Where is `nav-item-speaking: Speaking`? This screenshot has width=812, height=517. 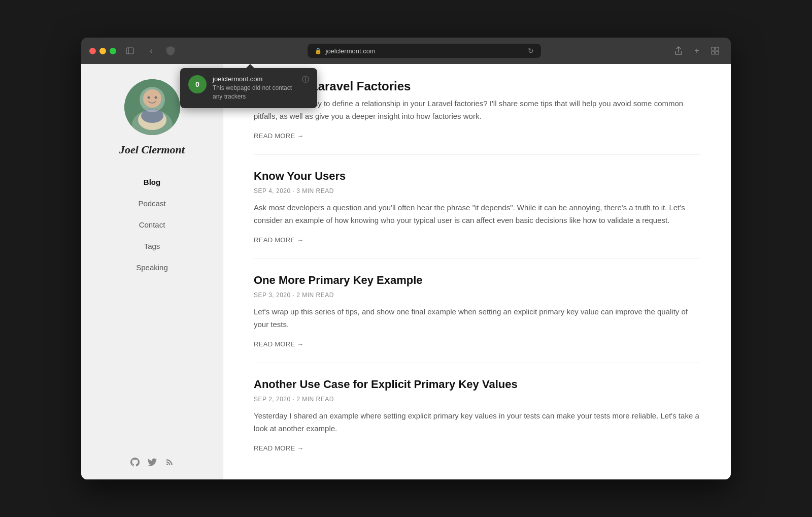 nav-item-speaking: Speaking is located at coordinates (152, 268).